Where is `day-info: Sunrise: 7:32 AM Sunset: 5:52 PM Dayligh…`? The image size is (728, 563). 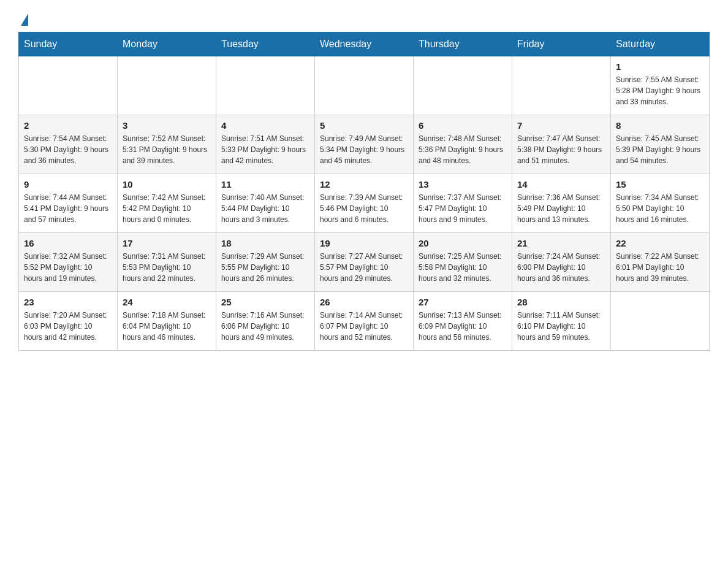
day-info: Sunrise: 7:32 AM Sunset: 5:52 PM Dayligh… is located at coordinates (68, 267).